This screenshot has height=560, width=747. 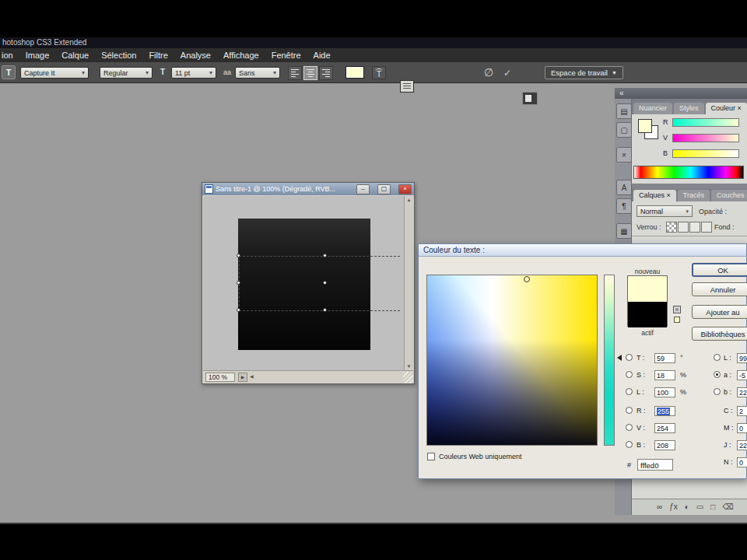 I want to click on slider-b-track, so click(x=706, y=154).